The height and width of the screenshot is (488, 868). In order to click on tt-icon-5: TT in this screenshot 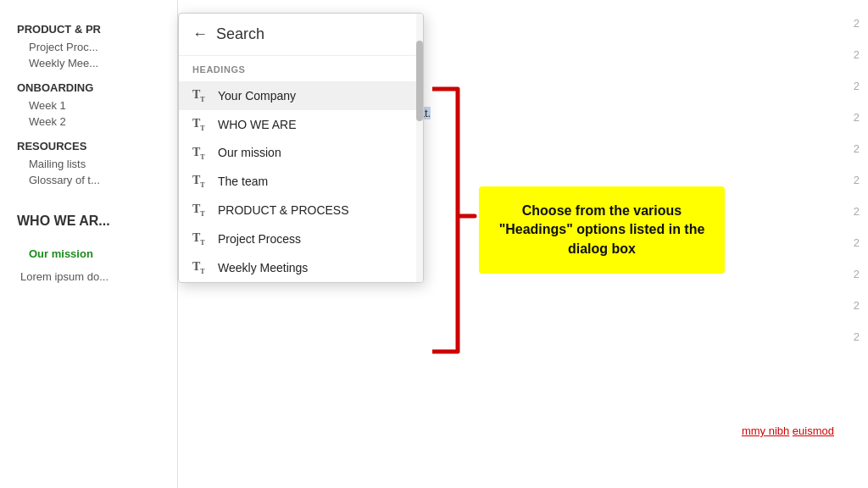, I will do `click(201, 210)`.